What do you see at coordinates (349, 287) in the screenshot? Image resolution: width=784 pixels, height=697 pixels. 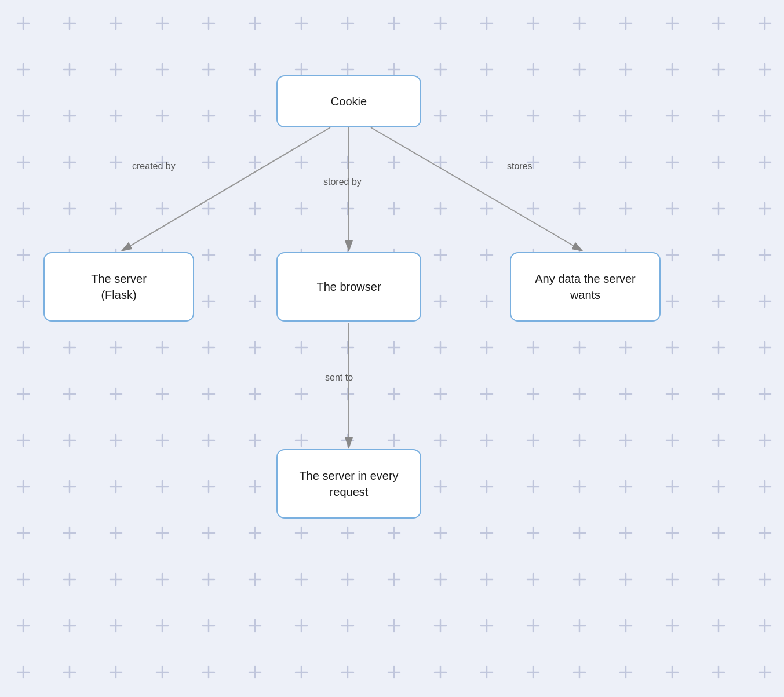 I see `browser-node: The browser` at bounding box center [349, 287].